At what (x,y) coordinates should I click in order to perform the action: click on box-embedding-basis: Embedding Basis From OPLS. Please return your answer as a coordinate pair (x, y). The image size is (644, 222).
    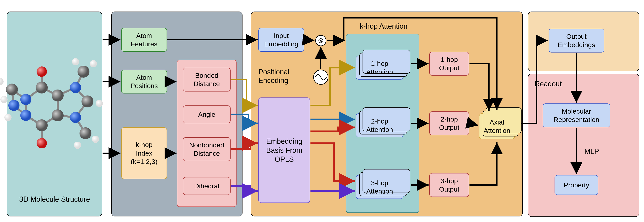
    Looking at the image, I should click on (284, 150).